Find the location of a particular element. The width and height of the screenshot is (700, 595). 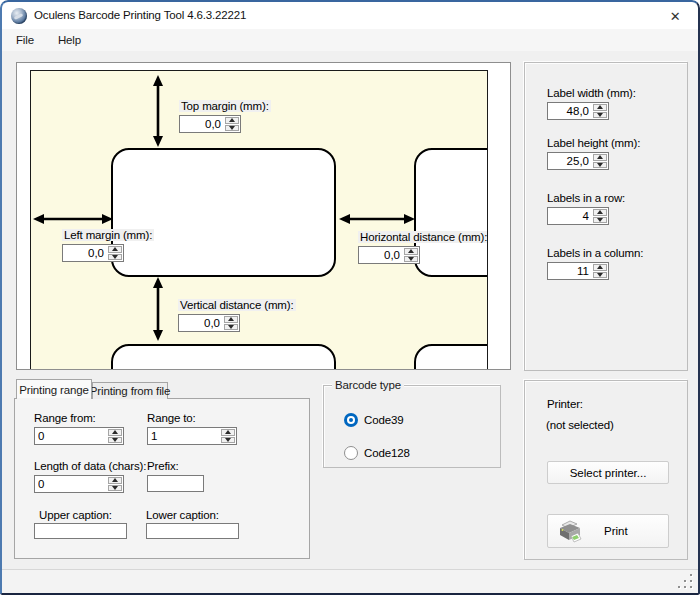

labels-in-row-updown is located at coordinates (600, 216).